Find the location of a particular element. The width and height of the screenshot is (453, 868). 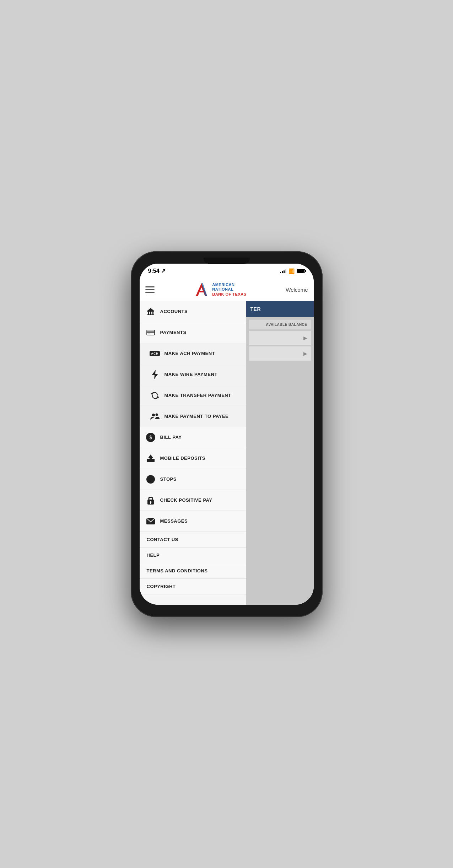

menu-item-copyright: COPYRIGHT is located at coordinates (193, 587).